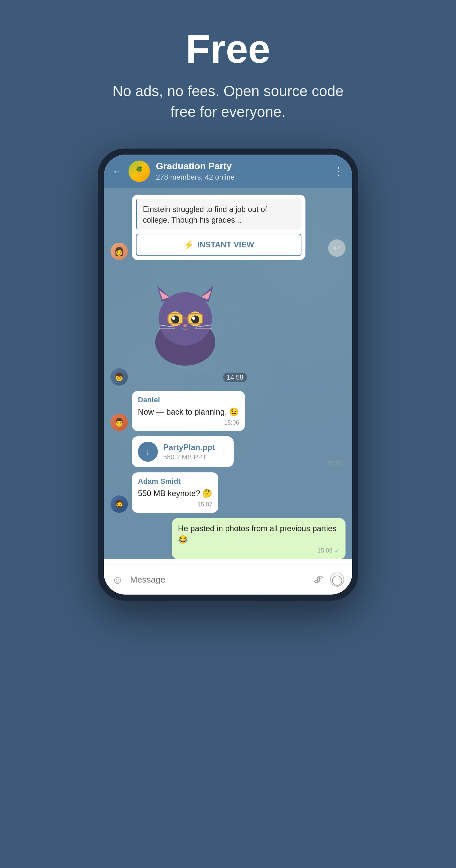 This screenshot has width=456, height=868. What do you see at coordinates (188, 411) in the screenshot?
I see `daniel-bubble: Daniel Now — back to planning. 😉 15:06` at bounding box center [188, 411].